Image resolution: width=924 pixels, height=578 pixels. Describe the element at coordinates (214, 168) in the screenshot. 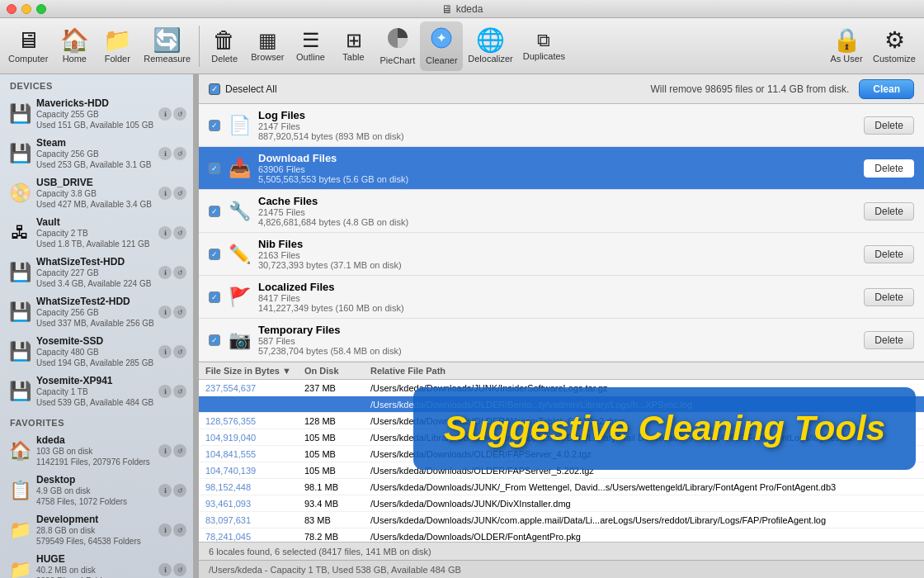

I see `cat-checkbox-1: ✓` at that location.